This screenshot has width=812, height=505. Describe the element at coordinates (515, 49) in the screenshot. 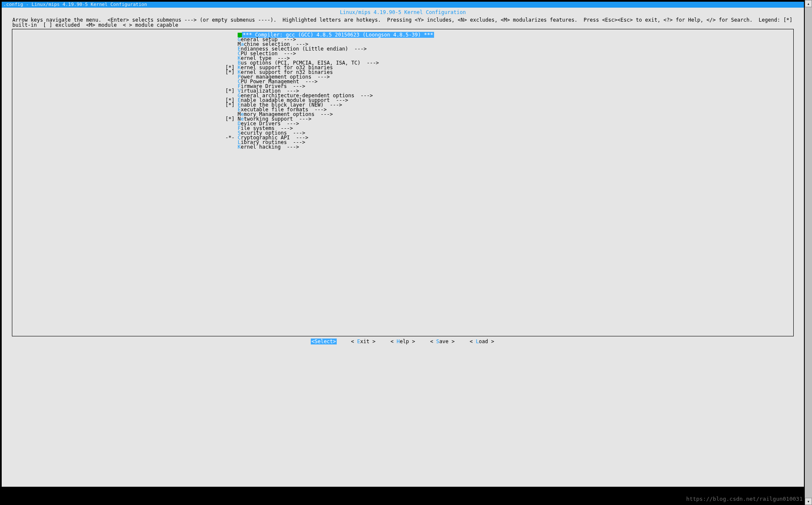

I see `menu-item-label: Endianness selection (Little endian) ---…` at that location.